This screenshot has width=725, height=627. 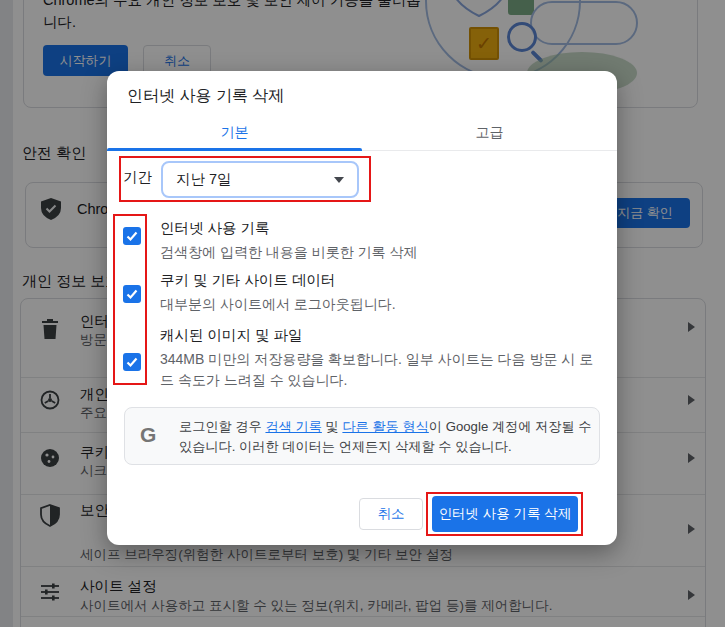 What do you see at coordinates (382, 252) in the screenshot?
I see `checkbox-browsing-history-description: 검색창에 입력한 내용을 비롯한 기록 삭제` at bounding box center [382, 252].